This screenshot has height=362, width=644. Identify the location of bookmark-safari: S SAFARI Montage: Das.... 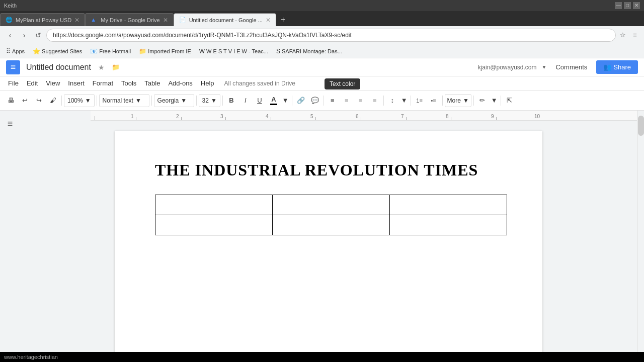
(309, 51).